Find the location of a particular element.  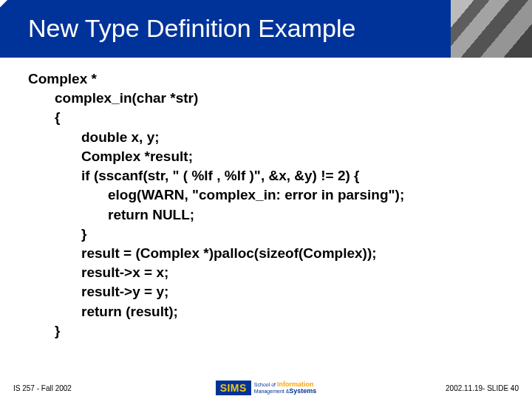

code-line: result->x = x; is located at coordinates (269, 273).